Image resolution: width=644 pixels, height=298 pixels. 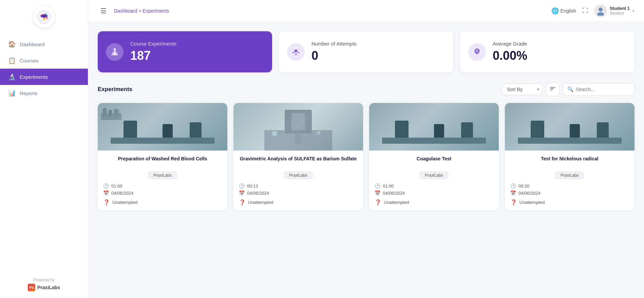 What do you see at coordinates (569, 175) in the screenshot?
I see `experiment-card-4-tag: PraxiLabs` at bounding box center [569, 175].